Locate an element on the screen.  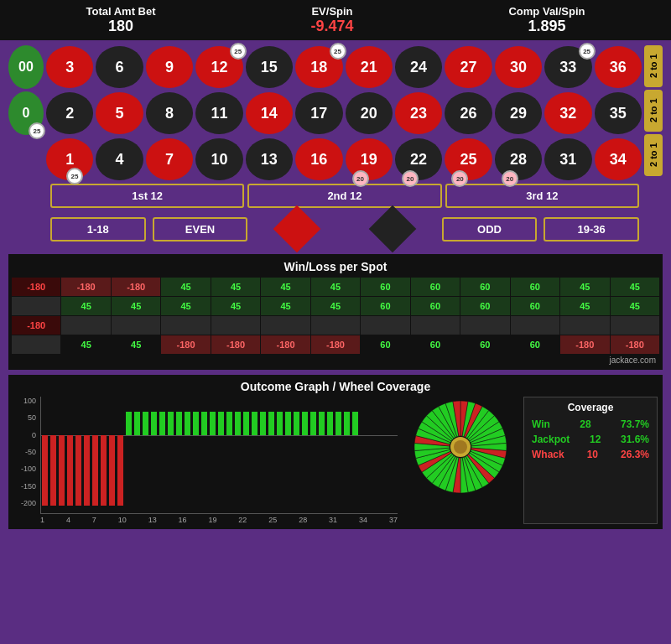
wl-cell-1-3: 45 is located at coordinates (185, 306).